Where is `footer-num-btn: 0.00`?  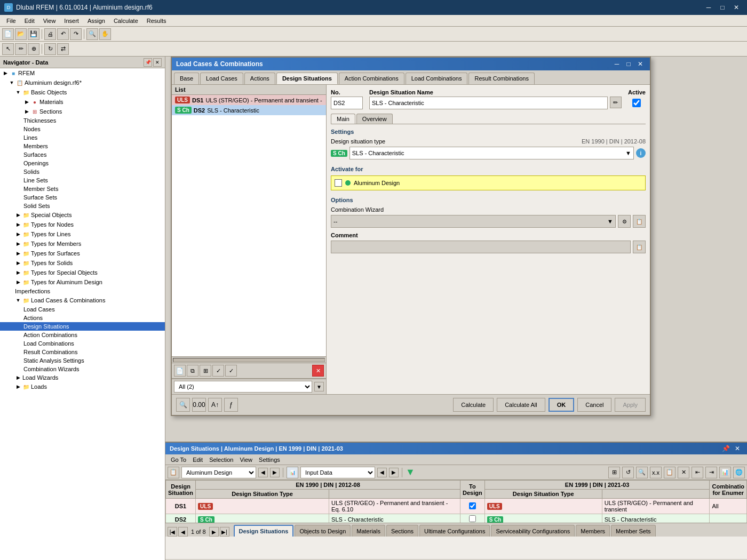 footer-num-btn: 0.00 is located at coordinates (199, 405).